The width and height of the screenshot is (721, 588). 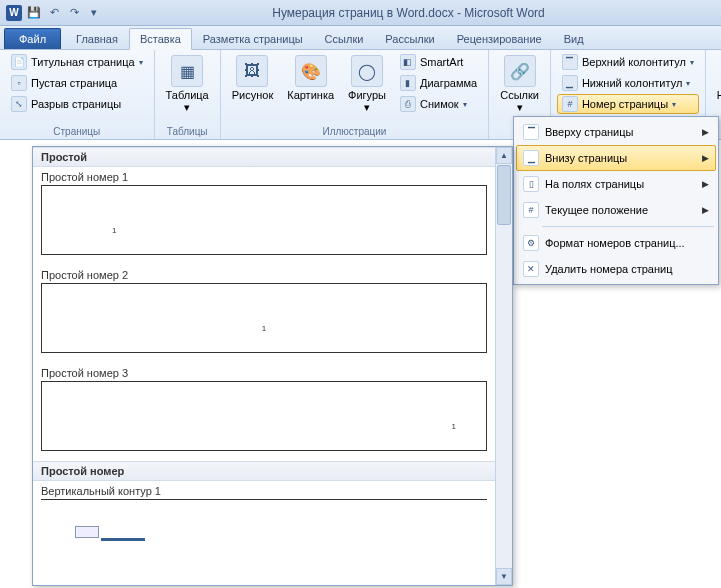 I want to click on scroll-up-icon: ▲, so click(x=504, y=156).